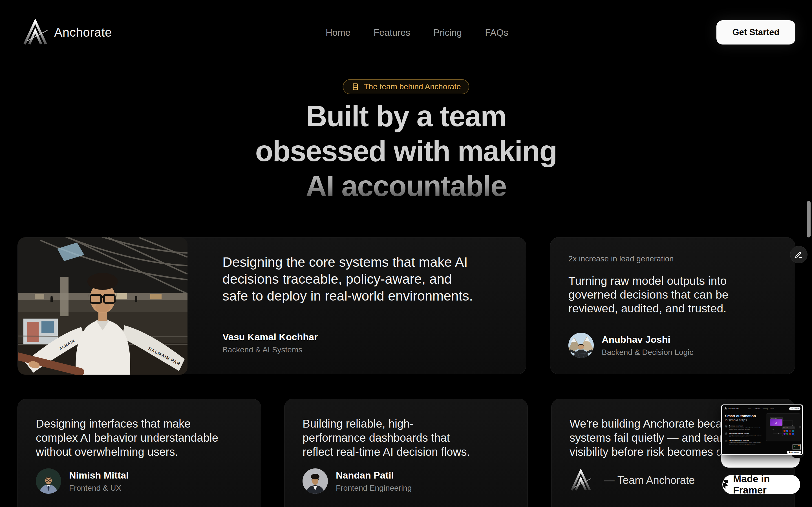 The image size is (812, 507). I want to click on quote: Building reliable, high- performance das…, so click(387, 438).